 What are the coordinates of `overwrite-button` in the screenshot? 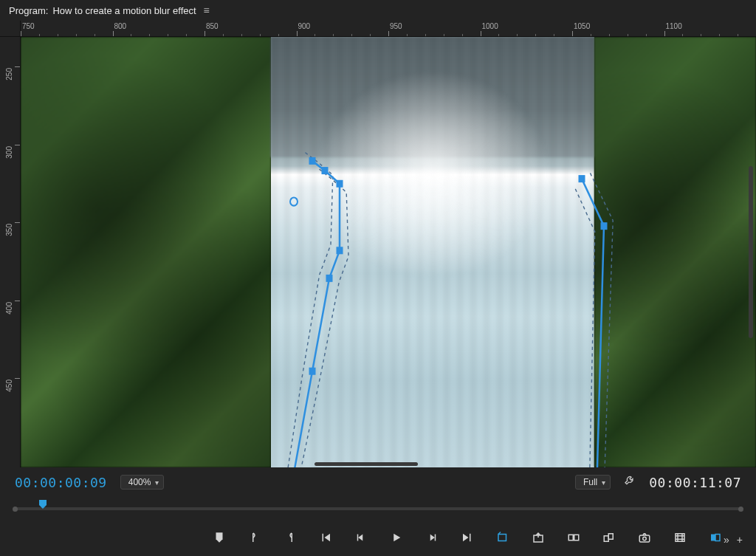 It's located at (609, 538).